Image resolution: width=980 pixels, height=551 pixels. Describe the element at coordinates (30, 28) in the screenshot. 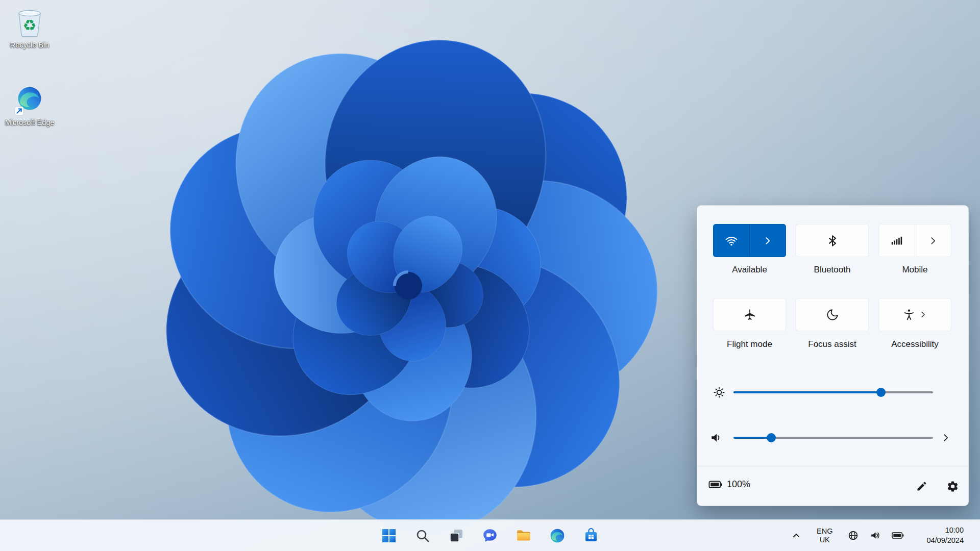

I see `desktop-icon-recycle-bin: ♻ Recycle Bin` at that location.